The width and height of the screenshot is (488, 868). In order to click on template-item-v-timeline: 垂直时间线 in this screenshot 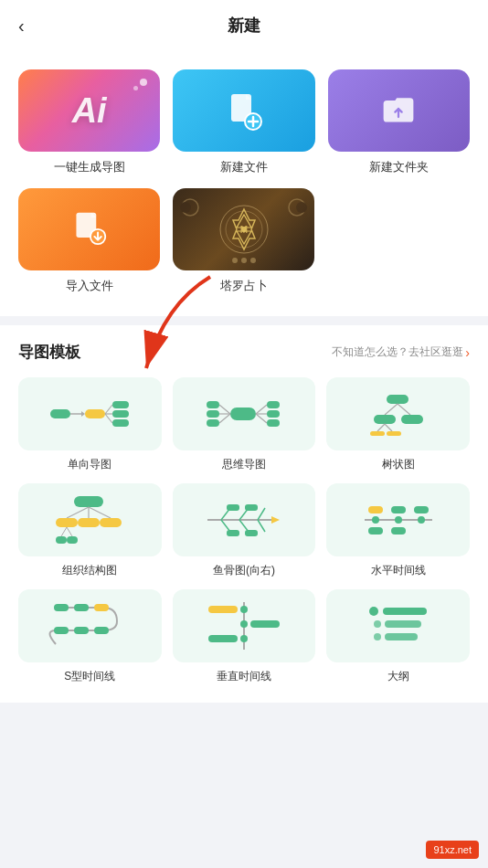, I will do `click(245, 637)`.